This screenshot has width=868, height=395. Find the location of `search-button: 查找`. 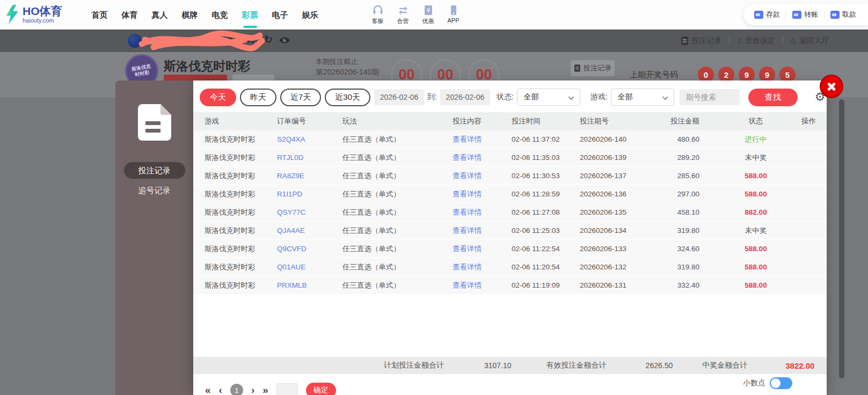

search-button: 查找 is located at coordinates (773, 98).